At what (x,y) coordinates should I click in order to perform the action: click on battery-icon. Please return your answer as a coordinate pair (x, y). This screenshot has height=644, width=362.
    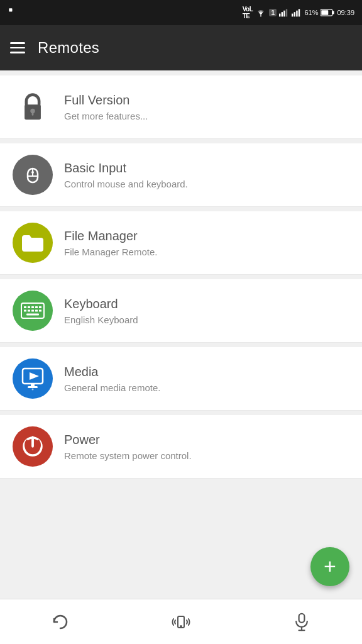
    Looking at the image, I should click on (327, 13).